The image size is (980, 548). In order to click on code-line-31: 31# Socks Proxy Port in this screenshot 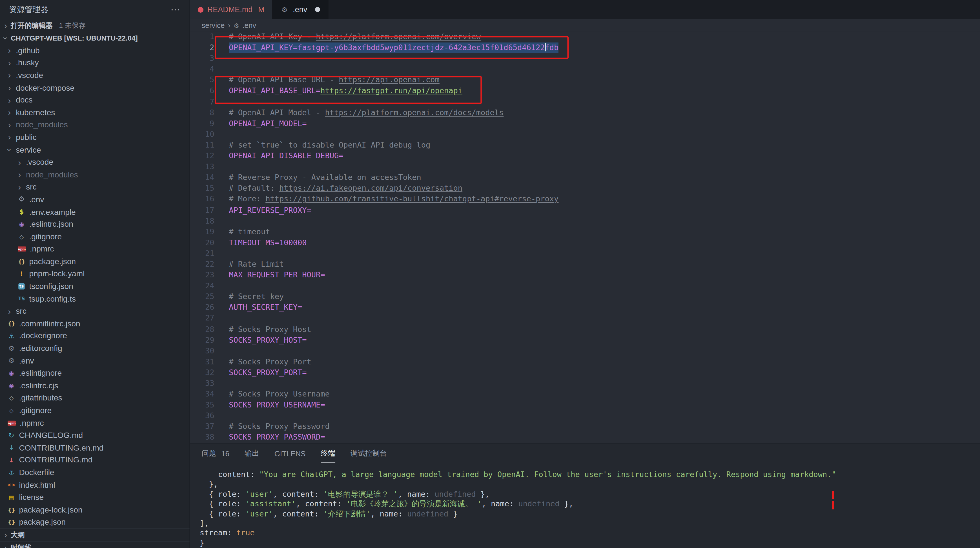, I will do `click(585, 362)`.